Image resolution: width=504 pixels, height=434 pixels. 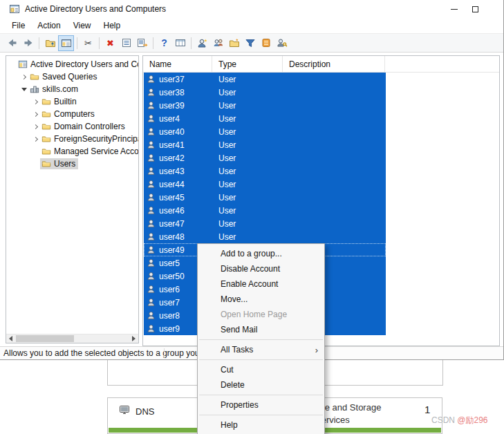 I want to click on up-one-level-button, so click(x=50, y=43).